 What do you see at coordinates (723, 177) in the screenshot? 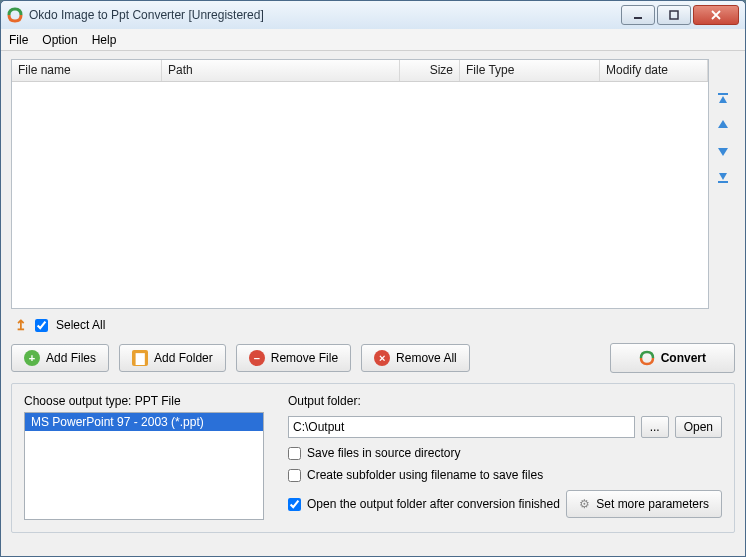
I see `move-bottom-button` at bounding box center [723, 177].